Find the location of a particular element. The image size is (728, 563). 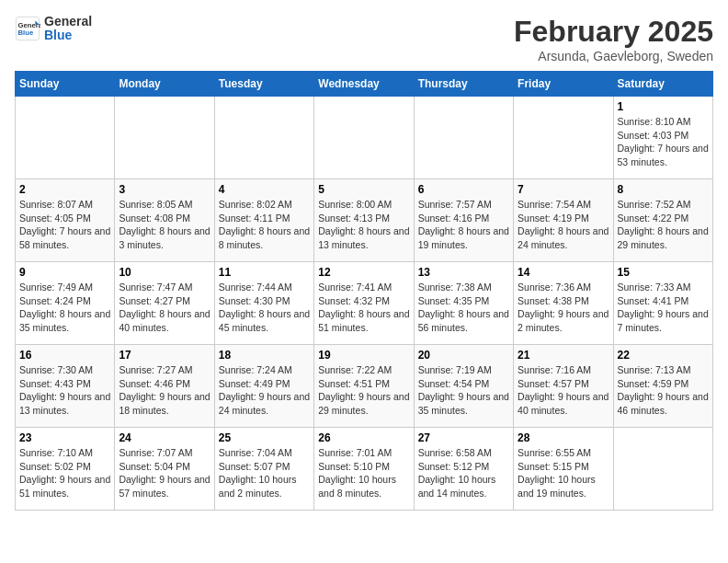

calendar-cell: 24Sunrise: 7:07 AM Sunset: 5:04 PM Dayli… is located at coordinates (165, 469).